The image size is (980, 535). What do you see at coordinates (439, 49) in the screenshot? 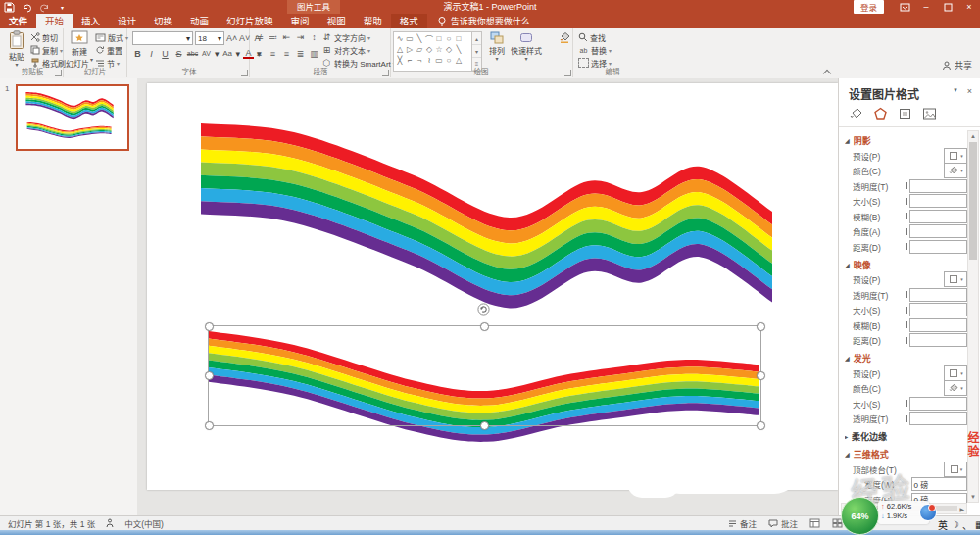
I see `shape-glyph-11: ☆` at bounding box center [439, 49].